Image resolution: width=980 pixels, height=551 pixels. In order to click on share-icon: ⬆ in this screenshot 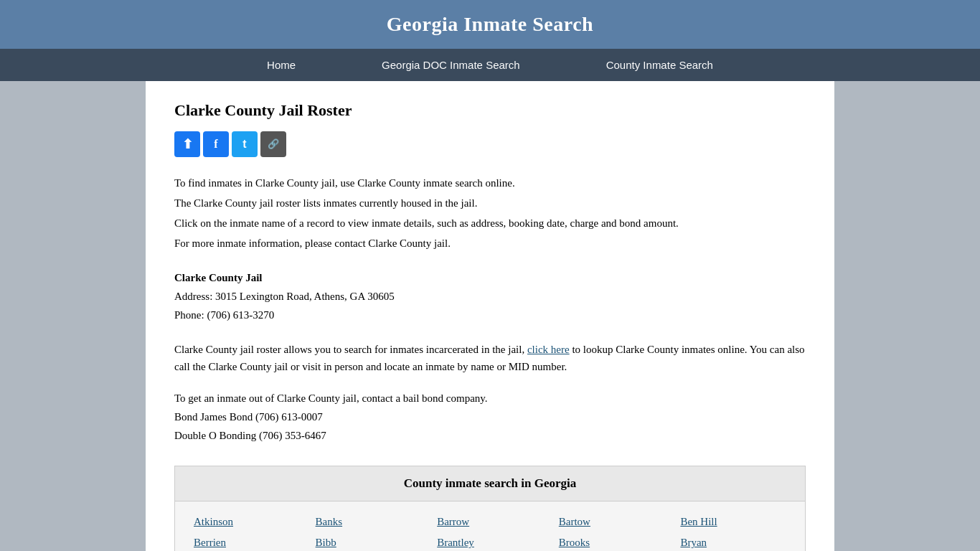, I will do `click(188, 144)`.